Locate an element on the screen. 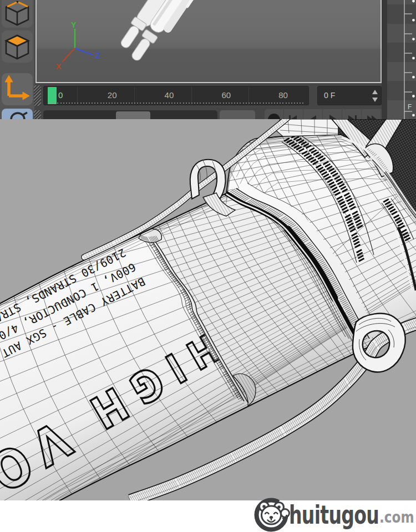 Image resolution: width=416 pixels, height=532 pixels. polygon-mode-button is located at coordinates (17, 47).